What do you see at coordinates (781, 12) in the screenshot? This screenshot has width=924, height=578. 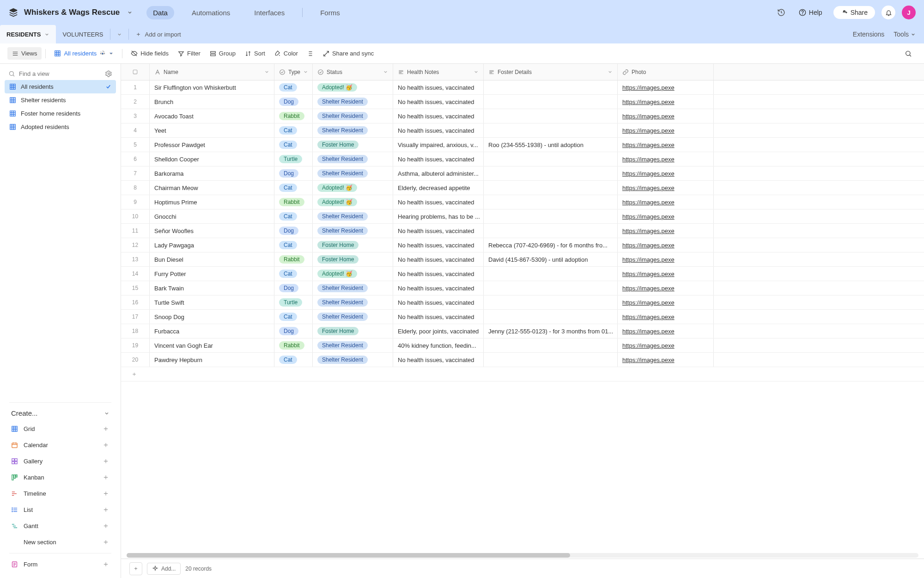 I see `history-icon` at bounding box center [781, 12].